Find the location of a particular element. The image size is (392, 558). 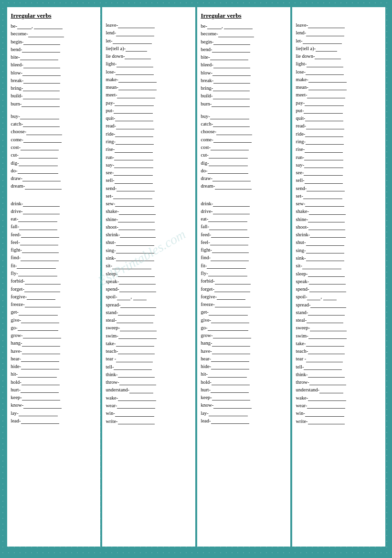

verb-item: sing- is located at coordinates (149, 251).